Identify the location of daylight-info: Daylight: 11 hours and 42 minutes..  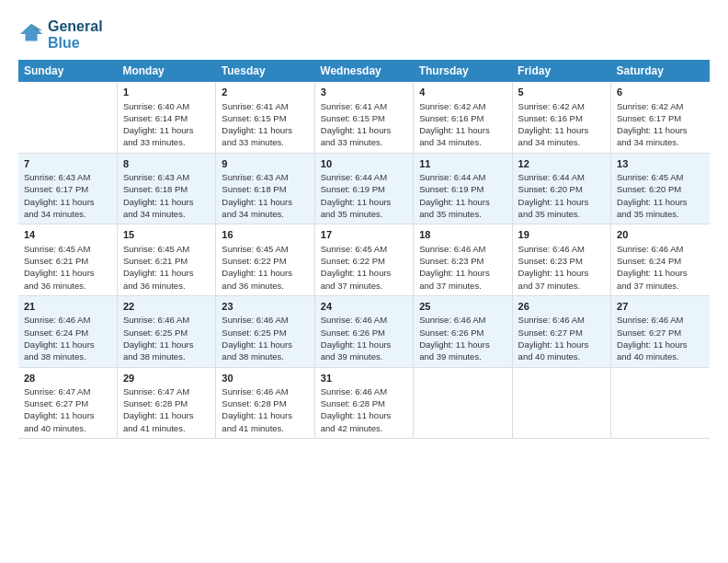
(357, 421).